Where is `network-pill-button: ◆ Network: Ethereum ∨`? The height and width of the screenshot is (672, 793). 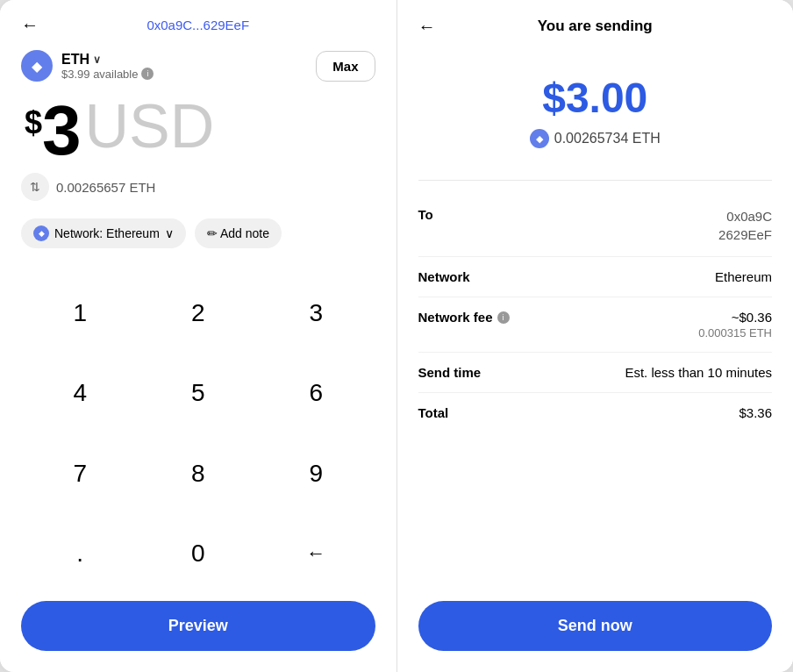
network-pill-button: ◆ Network: Ethereum ∨ is located at coordinates (104, 233).